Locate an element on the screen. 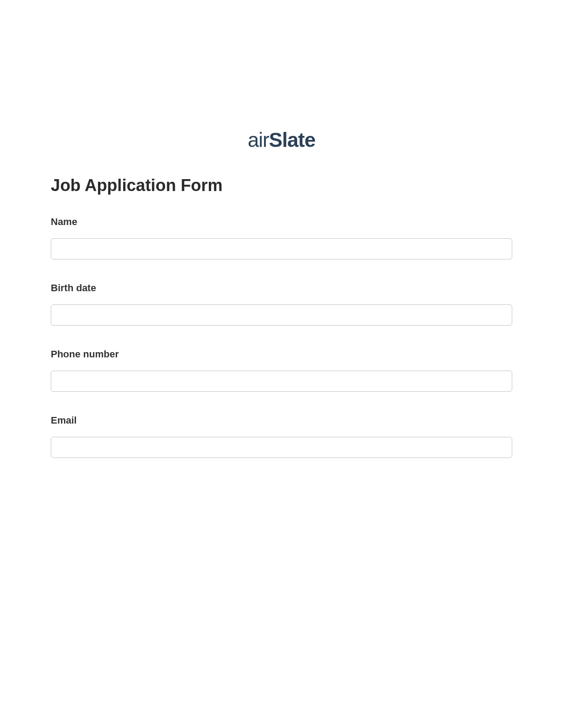  form-group-phone: Phone number is located at coordinates (282, 370).